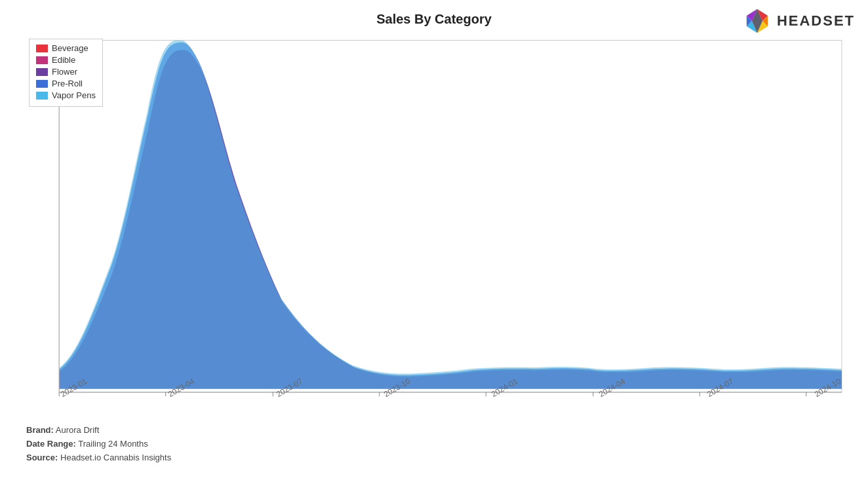 The height and width of the screenshot is (484, 868). Describe the element at coordinates (66, 48) in the screenshot. I see `legend-item-beverage: Beverage` at that location.